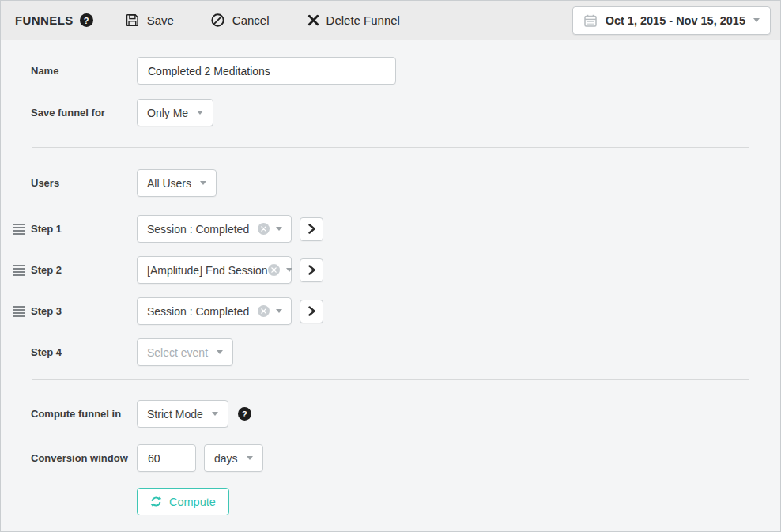 The width and height of the screenshot is (781, 532). What do you see at coordinates (183, 501) in the screenshot?
I see `compute-button: Compute` at bounding box center [183, 501].